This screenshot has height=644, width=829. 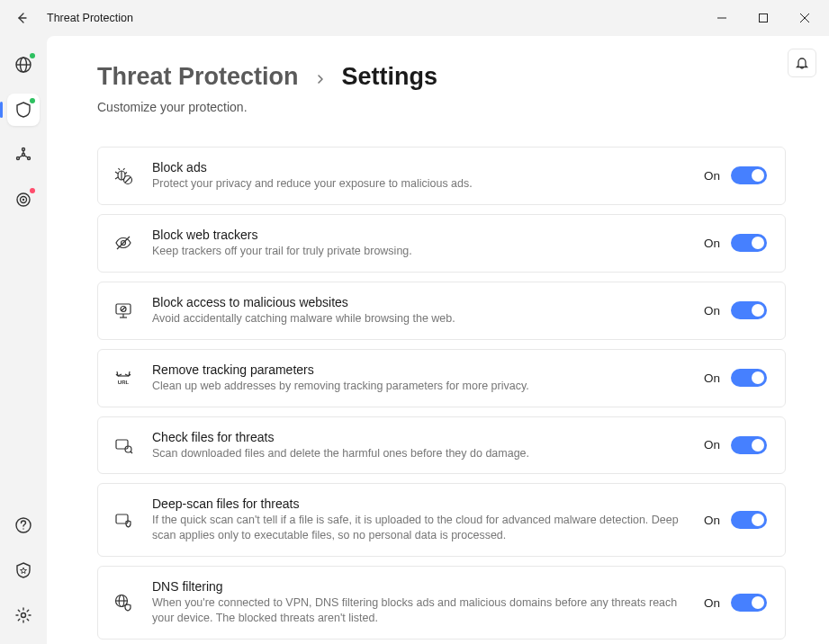 I want to click on maximize-icon, so click(x=763, y=18).